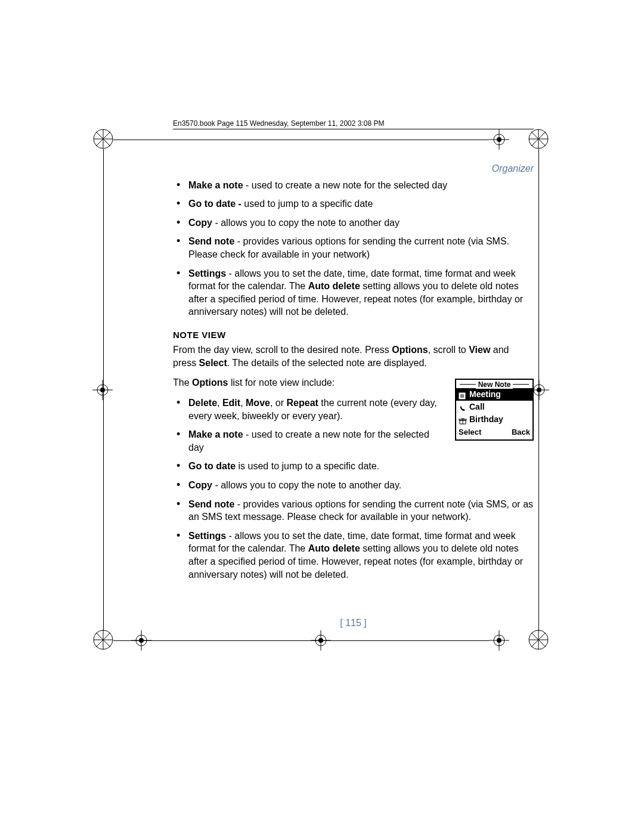  What do you see at coordinates (479, 349) in the screenshot?
I see `term: View` at bounding box center [479, 349].